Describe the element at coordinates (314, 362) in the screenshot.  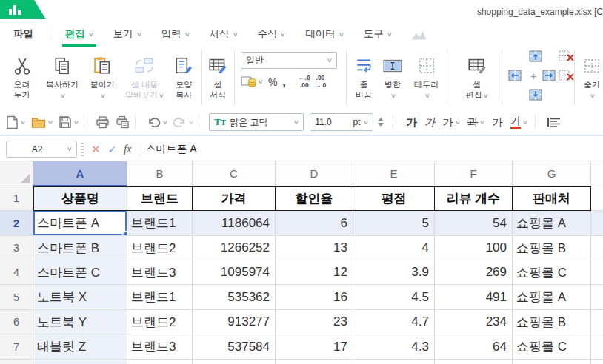
I see `cell-D8` at that location.